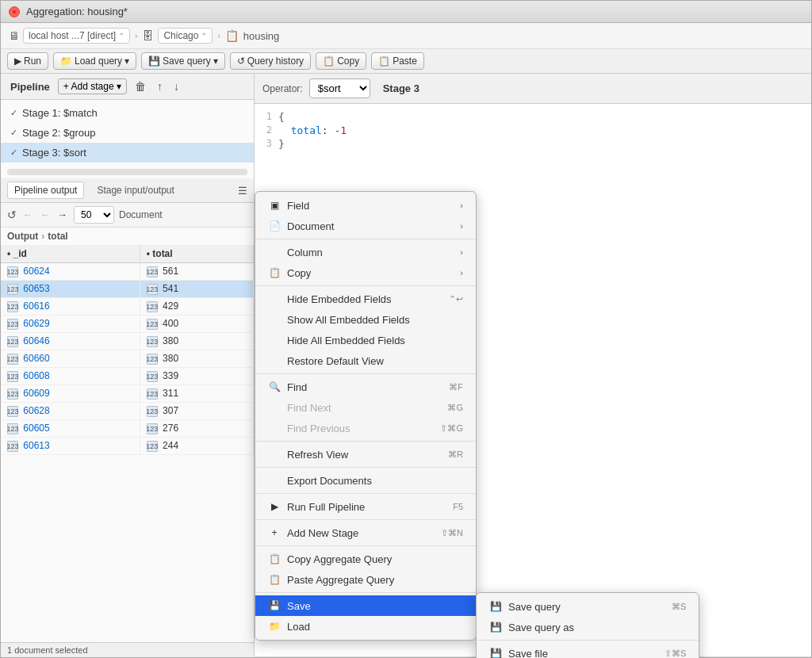 The width and height of the screenshot is (812, 658). I want to click on menu-item-load: 📁 Load, so click(366, 626).